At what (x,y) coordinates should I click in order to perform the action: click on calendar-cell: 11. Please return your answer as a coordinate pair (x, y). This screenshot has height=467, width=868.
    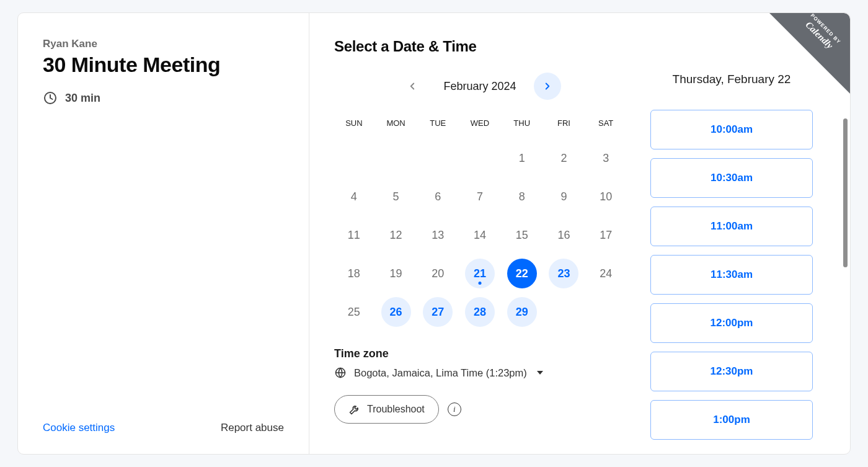
    Looking at the image, I should click on (354, 235).